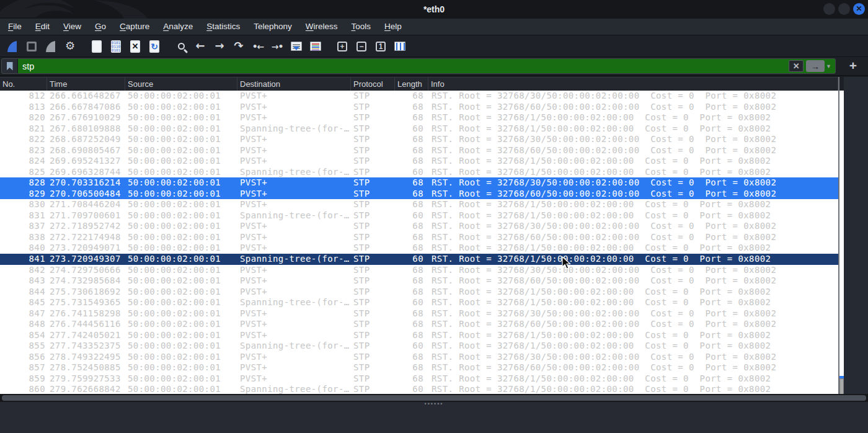 The image size is (868, 433). Describe the element at coordinates (796, 66) in the screenshot. I see `filter-clear-icon: ✕` at that location.